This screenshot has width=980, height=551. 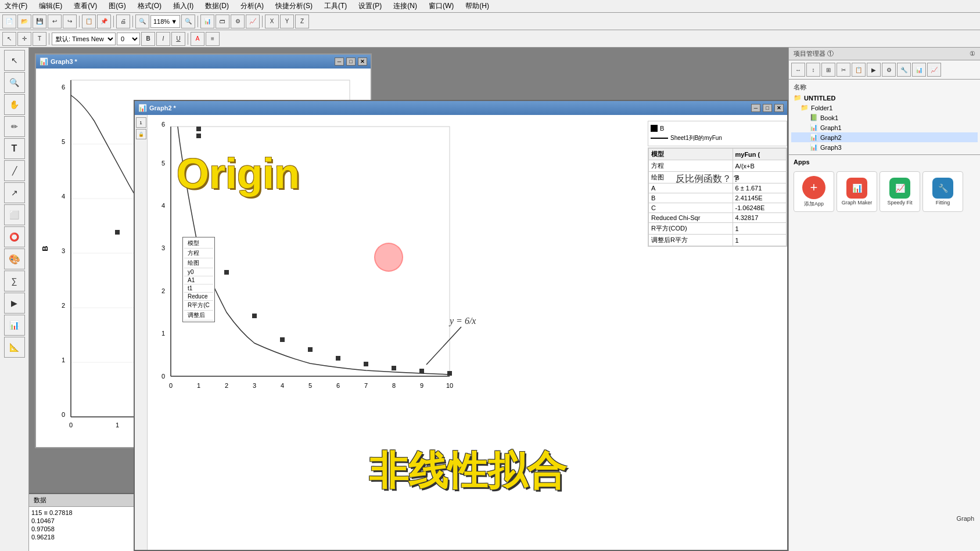 I want to click on graph-btn: 📊, so click(x=207, y=21).